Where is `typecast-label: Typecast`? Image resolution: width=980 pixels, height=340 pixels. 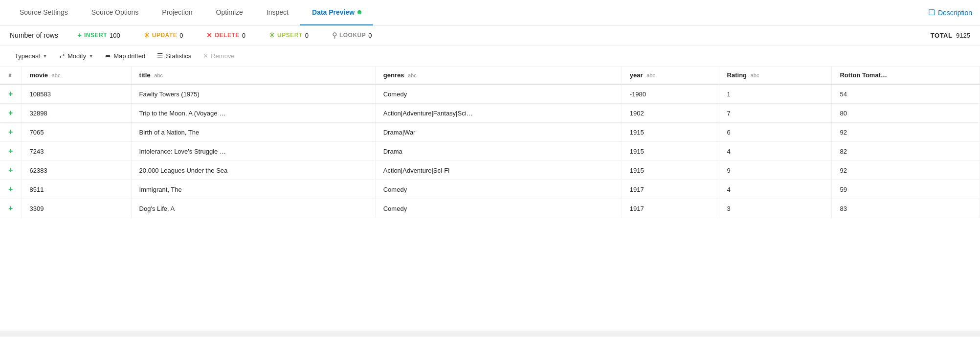
typecast-label: Typecast is located at coordinates (27, 56).